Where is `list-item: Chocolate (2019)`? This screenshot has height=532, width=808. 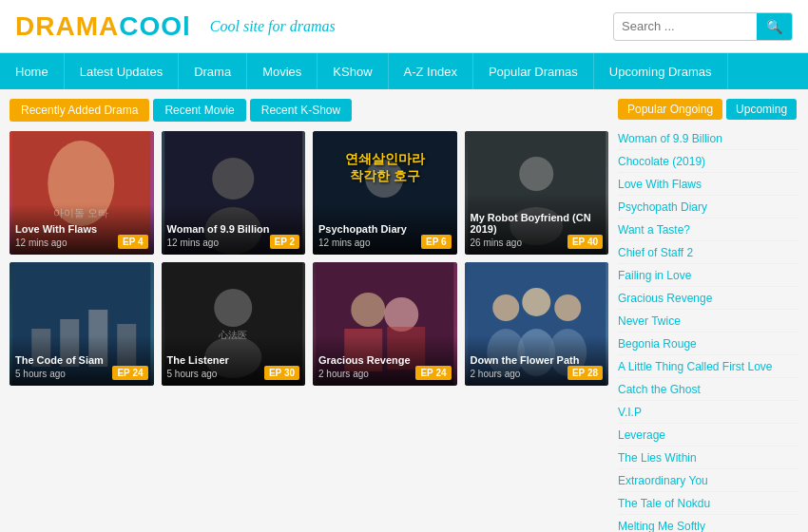 list-item: Chocolate (2019) is located at coordinates (708, 162).